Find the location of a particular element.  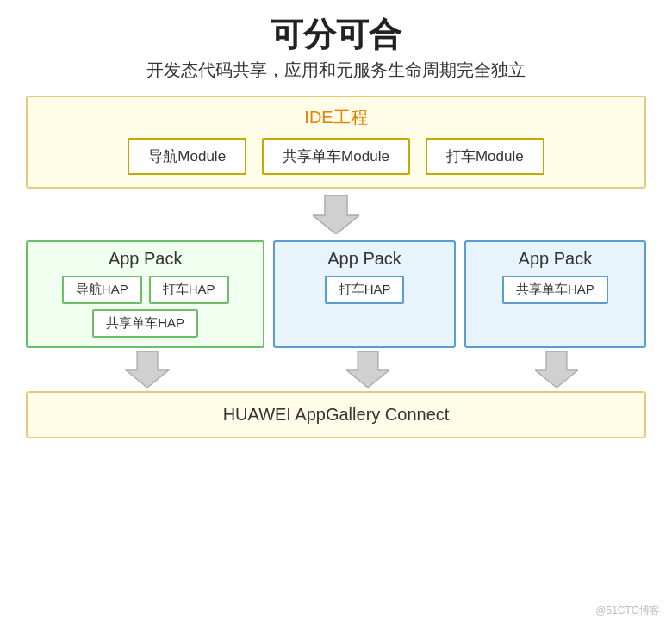

huawei-label: HUAWEI AppGallery Connect is located at coordinates (336, 414).